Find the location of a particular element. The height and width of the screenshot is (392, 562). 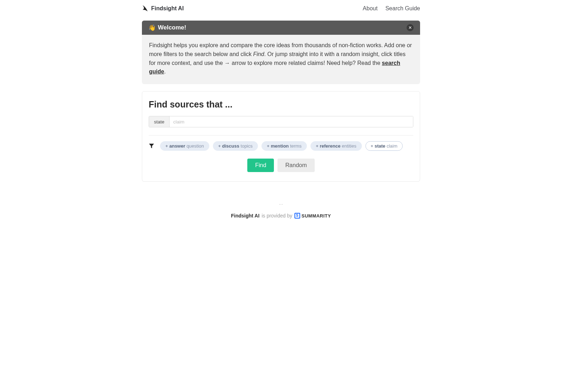

search-card: Find sources that ... state + answer que… is located at coordinates (281, 136).